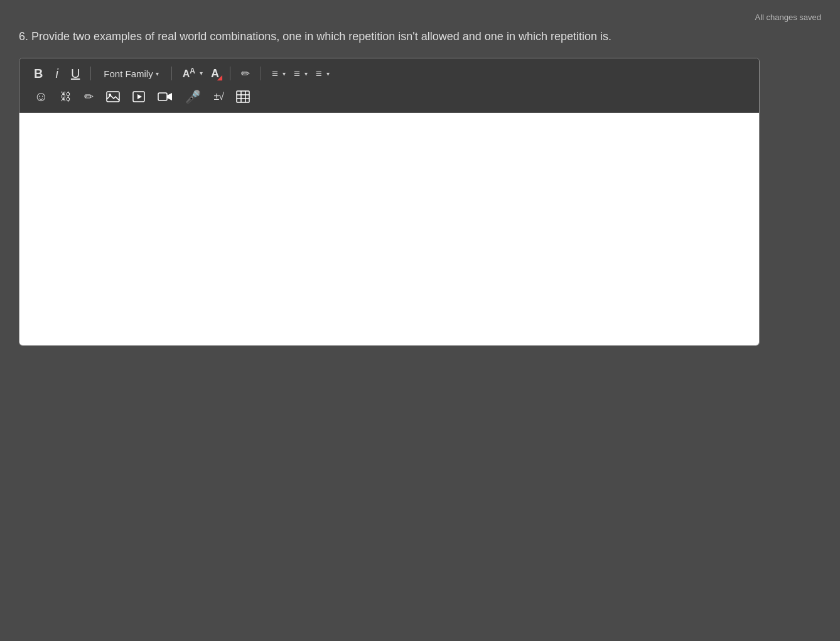 The height and width of the screenshot is (641, 840). I want to click on microphone-button: 🎤, so click(193, 97).